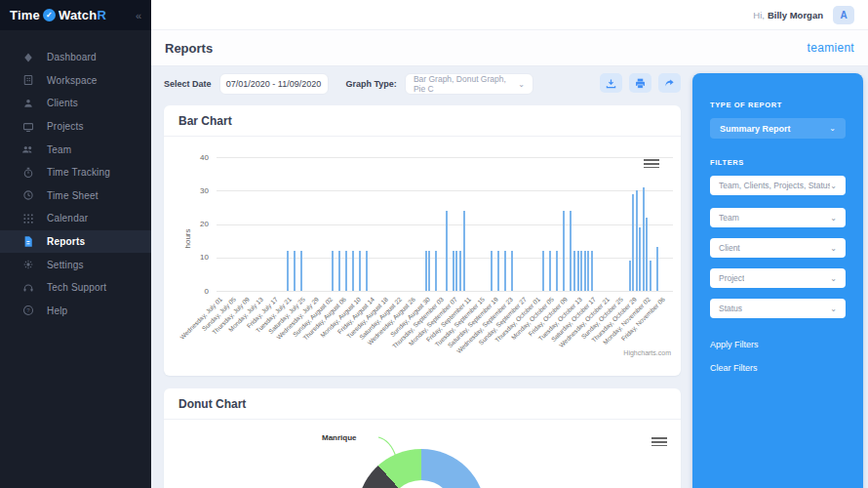 Image resolution: width=868 pixels, height=488 pixels. I want to click on download-icon, so click(611, 84).